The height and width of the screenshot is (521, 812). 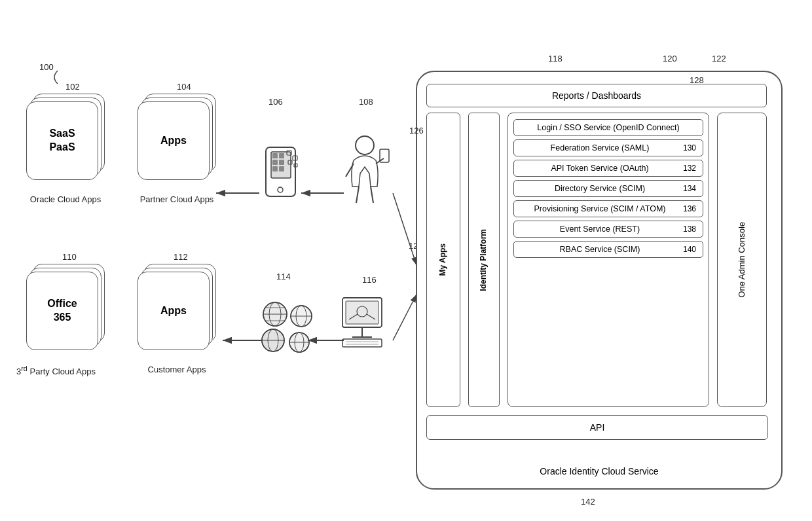 I want to click on ref-104-label: 104, so click(x=184, y=86).